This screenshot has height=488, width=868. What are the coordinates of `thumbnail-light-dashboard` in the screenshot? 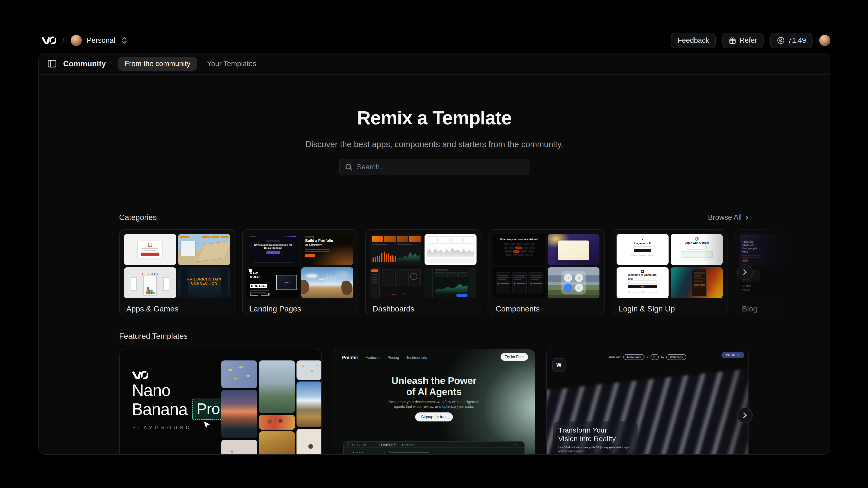 It's located at (451, 249).